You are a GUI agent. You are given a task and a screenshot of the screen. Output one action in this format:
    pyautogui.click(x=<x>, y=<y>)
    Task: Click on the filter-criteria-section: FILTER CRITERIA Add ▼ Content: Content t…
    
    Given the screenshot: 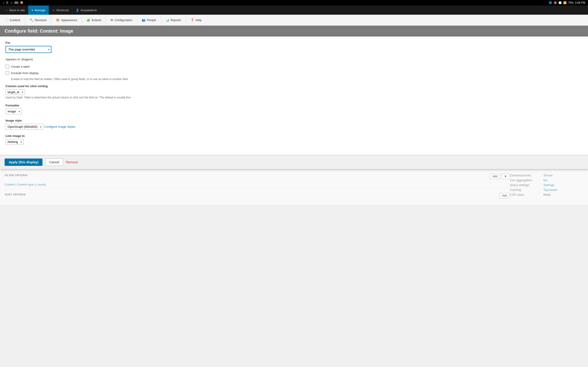 What is the action you would take?
    pyautogui.click(x=294, y=181)
    